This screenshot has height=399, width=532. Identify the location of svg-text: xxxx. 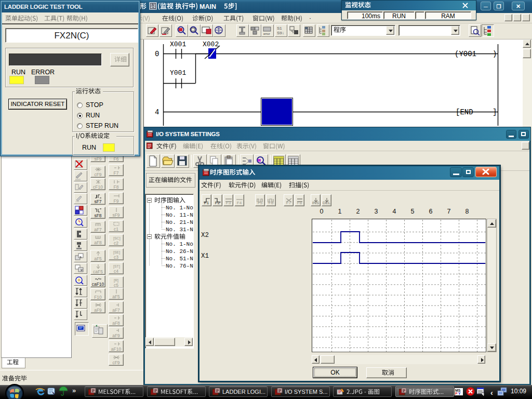
(78, 179).